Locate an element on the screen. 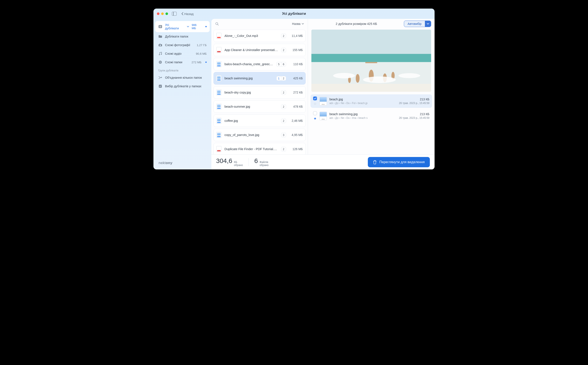 The height and width of the screenshot is (365, 588). file-size: 110 КБ is located at coordinates (296, 64).